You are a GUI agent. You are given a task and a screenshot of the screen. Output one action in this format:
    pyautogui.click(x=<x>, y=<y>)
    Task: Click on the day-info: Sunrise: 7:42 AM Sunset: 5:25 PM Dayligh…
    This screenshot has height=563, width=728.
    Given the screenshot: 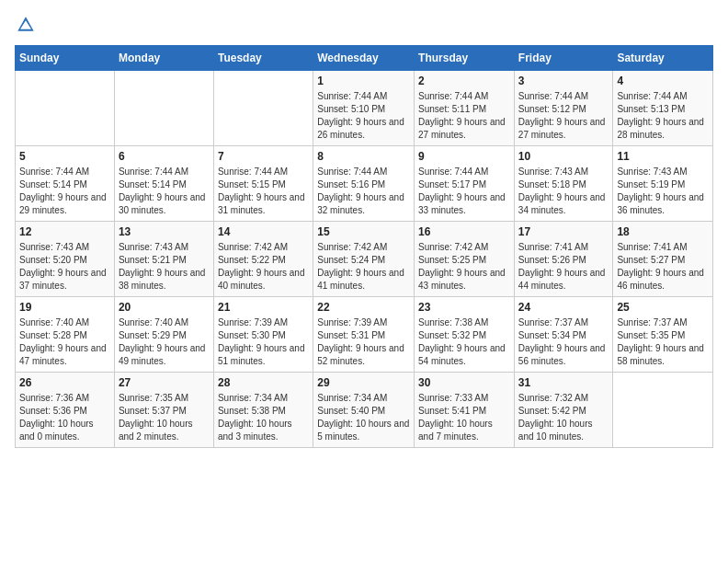 What is the action you would take?
    pyautogui.click(x=464, y=267)
    